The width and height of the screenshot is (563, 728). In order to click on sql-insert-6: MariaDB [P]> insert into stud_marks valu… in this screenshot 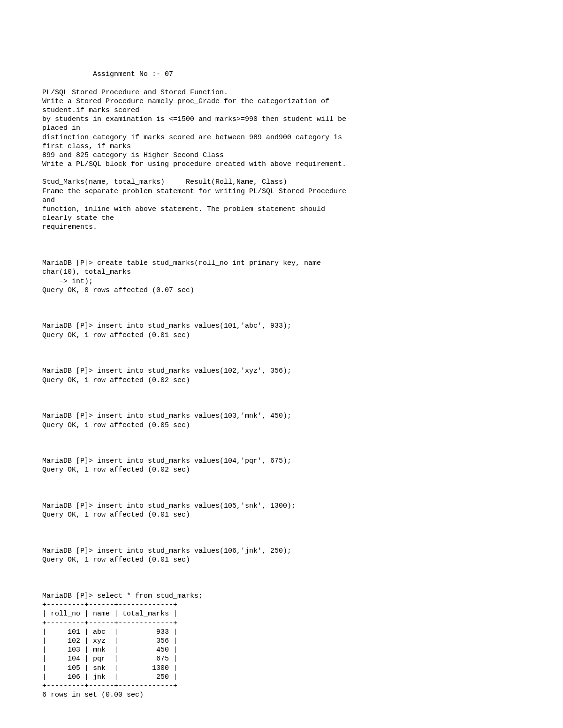, I will do `click(282, 555)`.